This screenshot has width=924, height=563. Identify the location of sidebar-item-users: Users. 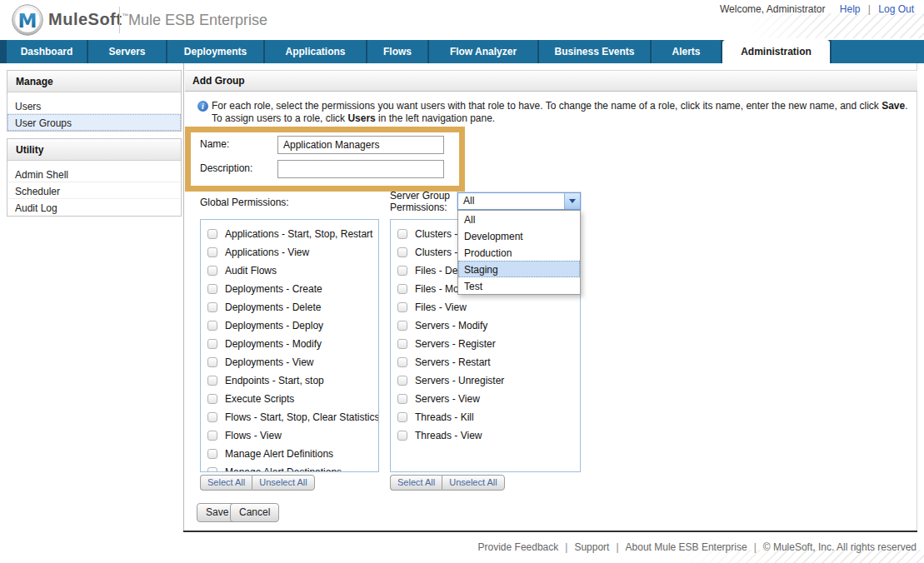
(94, 106).